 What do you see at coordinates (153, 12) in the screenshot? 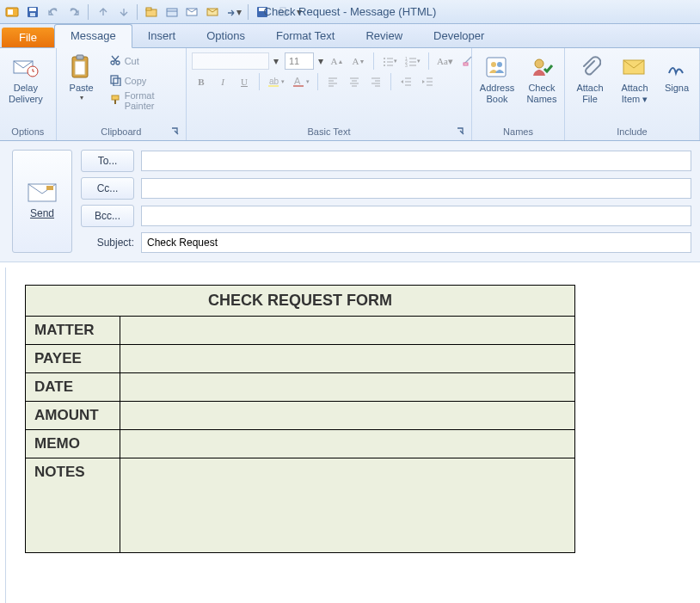
I see `quick-access-toolbar: ▾ ▾` at bounding box center [153, 12].